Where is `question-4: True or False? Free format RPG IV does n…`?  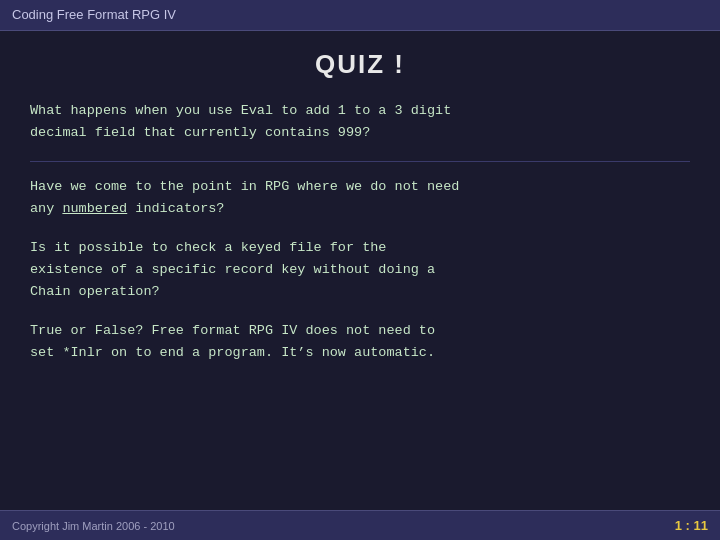
question-4: True or False? Free format RPG IV does n… is located at coordinates (360, 342).